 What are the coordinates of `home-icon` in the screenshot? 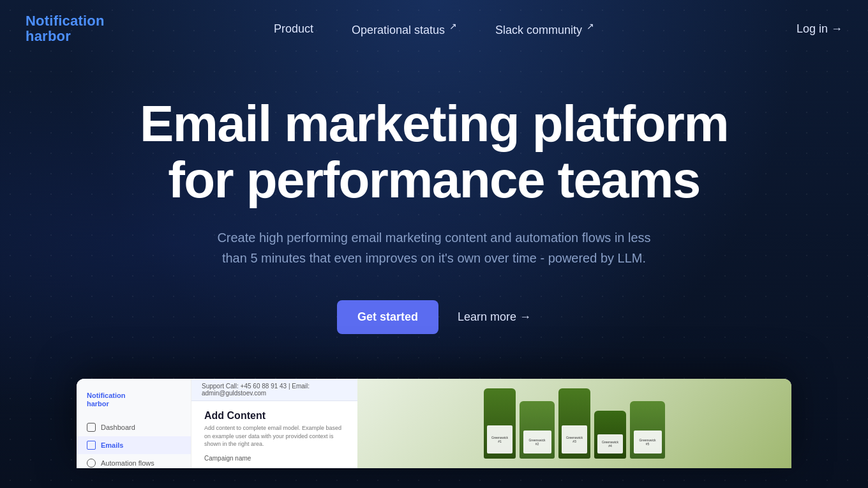 It's located at (91, 427).